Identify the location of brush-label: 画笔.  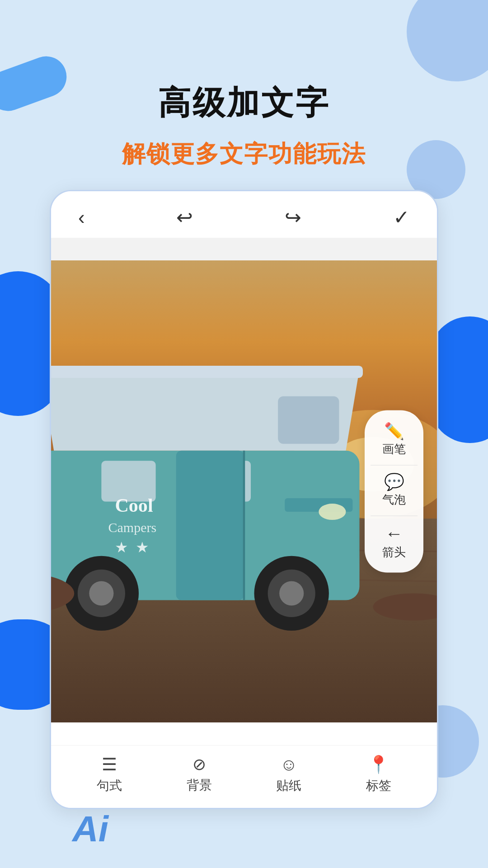
(394, 449).